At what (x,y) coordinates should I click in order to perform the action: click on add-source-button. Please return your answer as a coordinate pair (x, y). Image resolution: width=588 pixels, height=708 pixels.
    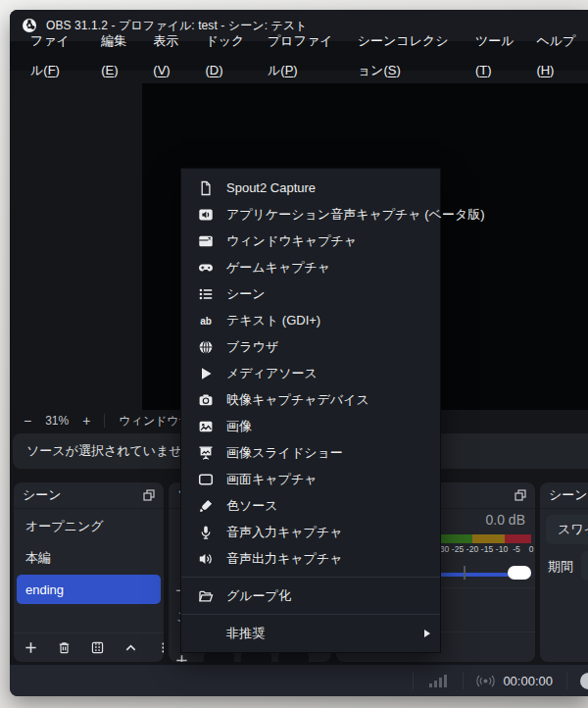
    Looking at the image, I should click on (182, 657).